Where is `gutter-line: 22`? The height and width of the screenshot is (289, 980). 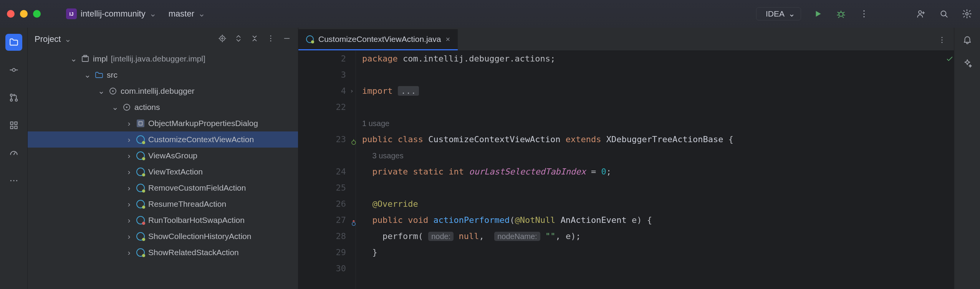 gutter-line: 22 is located at coordinates (322, 107).